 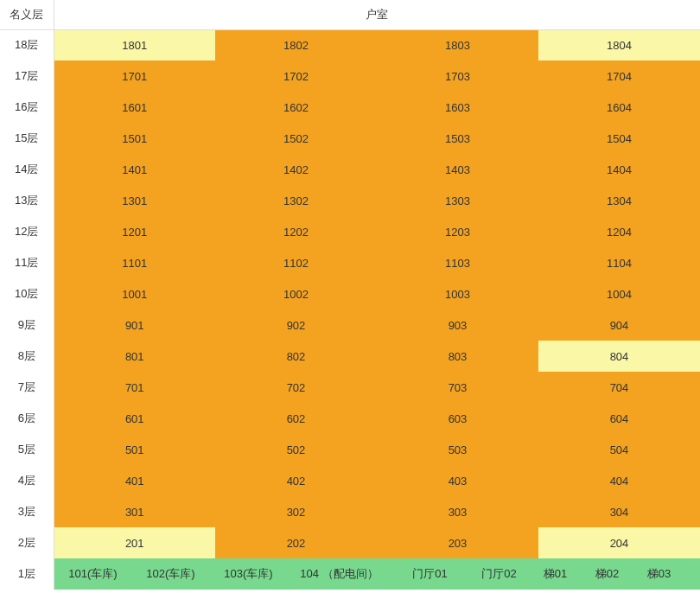 What do you see at coordinates (135, 450) in the screenshot?
I see `room-cell: 501` at bounding box center [135, 450].